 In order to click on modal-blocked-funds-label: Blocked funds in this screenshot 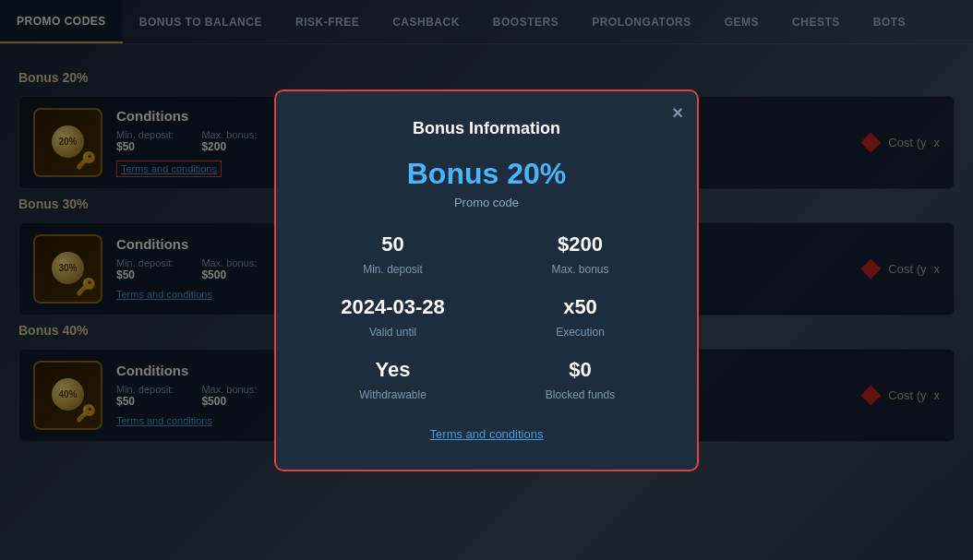, I will do `click(580, 395)`.